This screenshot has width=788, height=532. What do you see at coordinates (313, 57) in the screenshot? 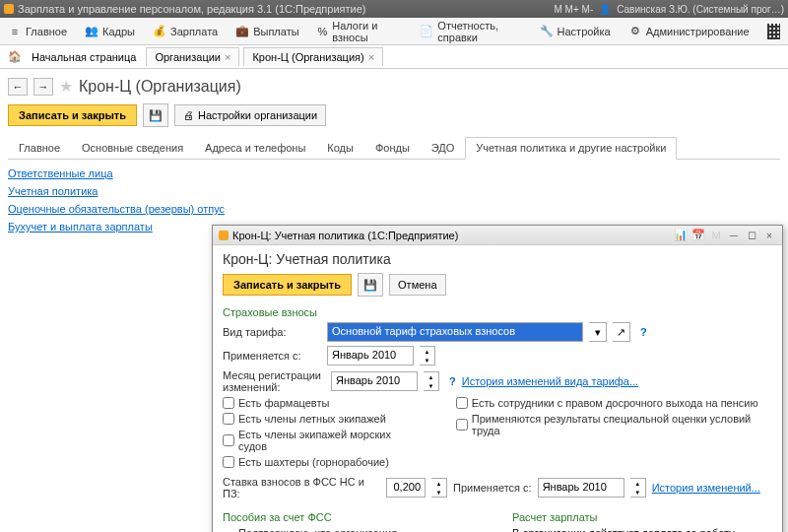
I see `tab-kron-org: Крон-Ц (Организация)×` at bounding box center [313, 57].